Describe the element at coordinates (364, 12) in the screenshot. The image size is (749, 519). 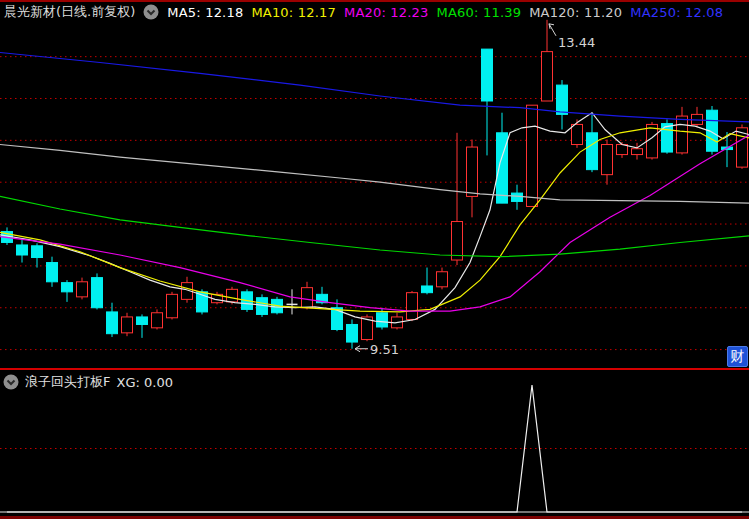
I see `main-chart-header: 晨光新材(日线.前复权) MA5: 12.18 MA10: 12.17 MA20…` at that location.